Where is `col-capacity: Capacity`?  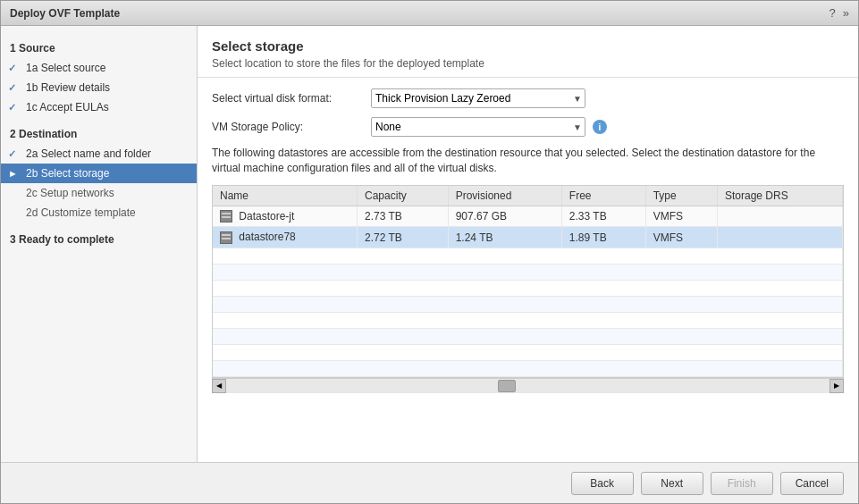
col-capacity: Capacity is located at coordinates (403, 197).